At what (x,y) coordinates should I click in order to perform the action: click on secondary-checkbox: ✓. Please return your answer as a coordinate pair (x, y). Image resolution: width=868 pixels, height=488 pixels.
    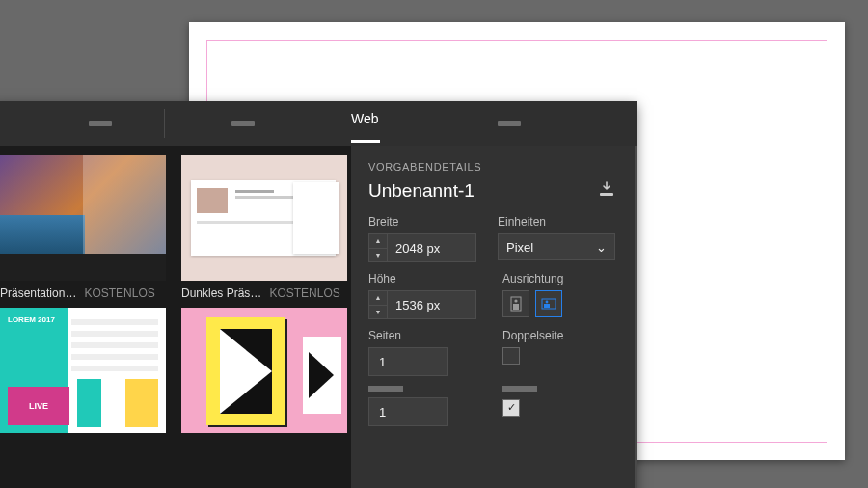
    Looking at the image, I should click on (511, 408).